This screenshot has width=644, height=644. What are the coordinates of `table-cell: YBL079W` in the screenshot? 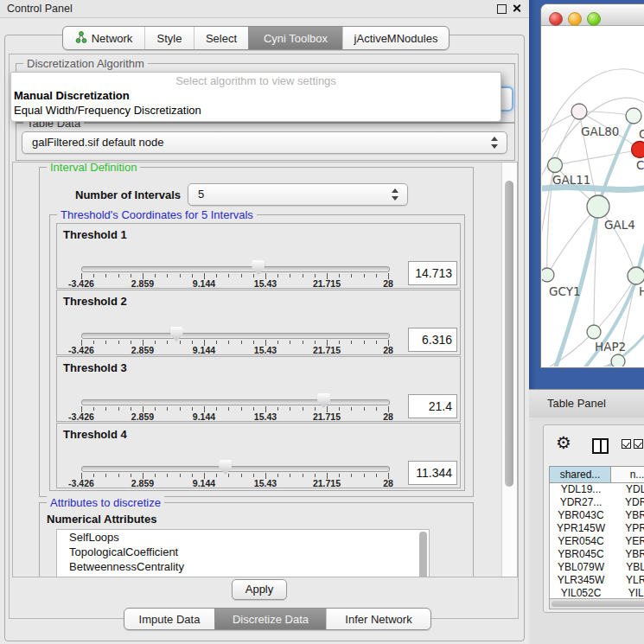 It's located at (581, 567).